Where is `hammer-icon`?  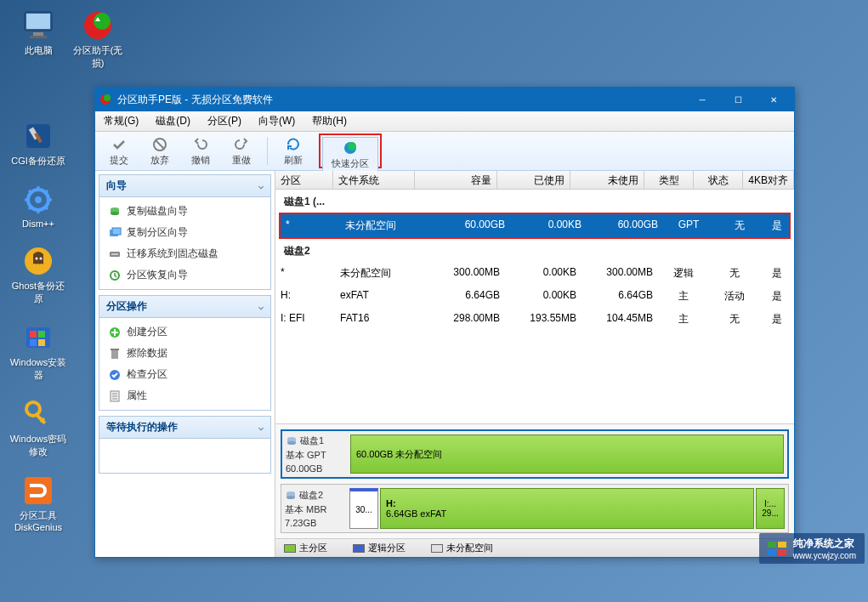
hammer-icon is located at coordinates (38, 136).